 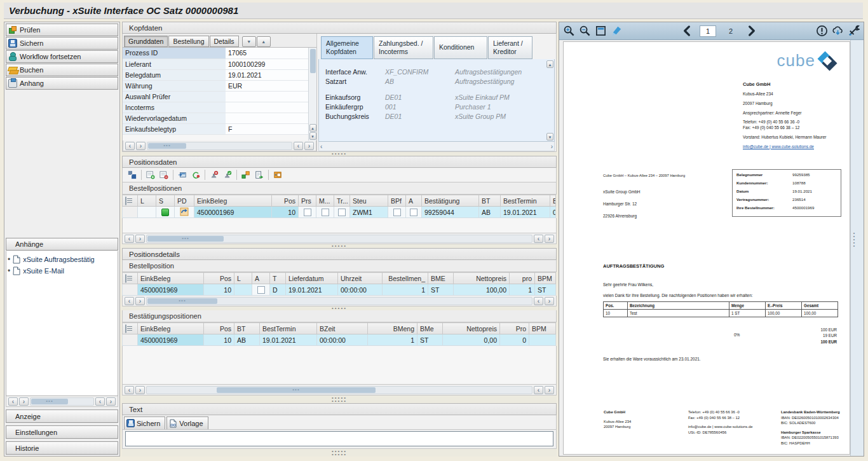 I want to click on delete-row-icon, so click(x=164, y=175).